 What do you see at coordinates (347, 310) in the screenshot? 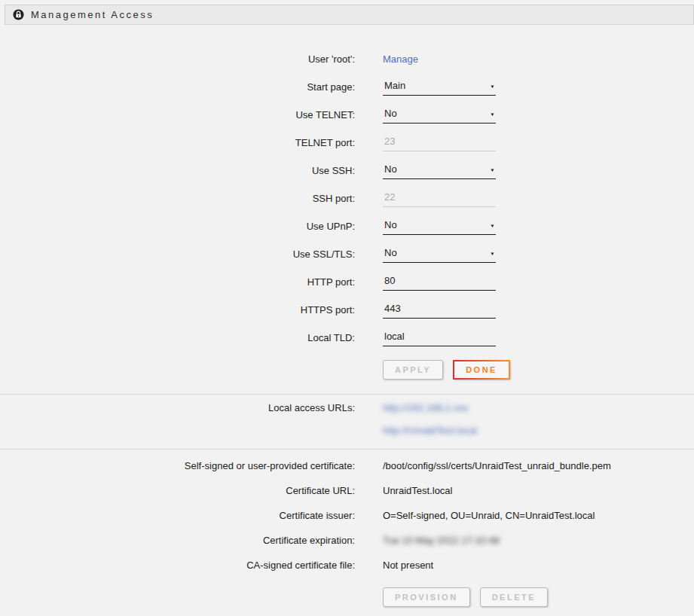
I see `form-row-https-port: HTTPS port:` at bounding box center [347, 310].